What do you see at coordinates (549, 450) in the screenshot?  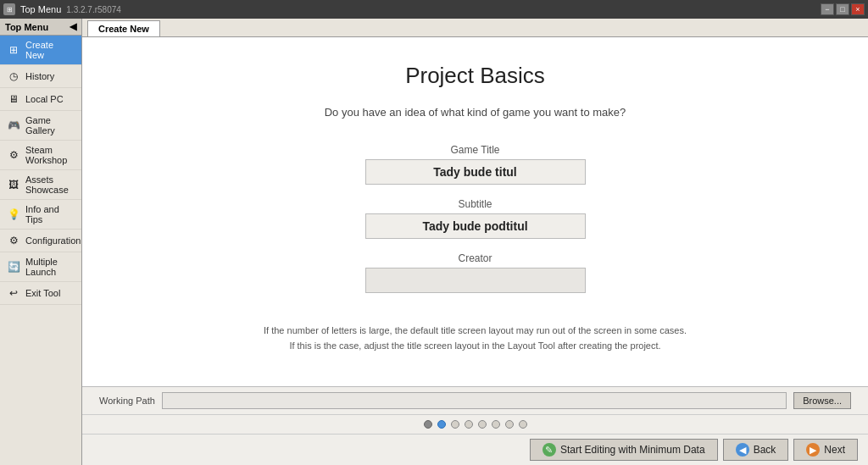 I see `start-editing-icon: ✎` at bounding box center [549, 450].